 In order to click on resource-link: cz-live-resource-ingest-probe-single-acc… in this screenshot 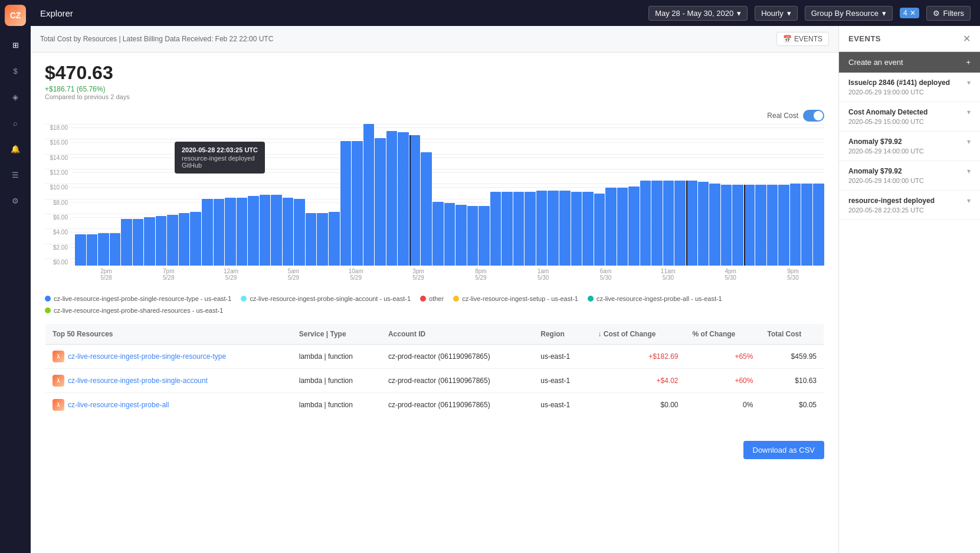, I will do `click(138, 381)`.